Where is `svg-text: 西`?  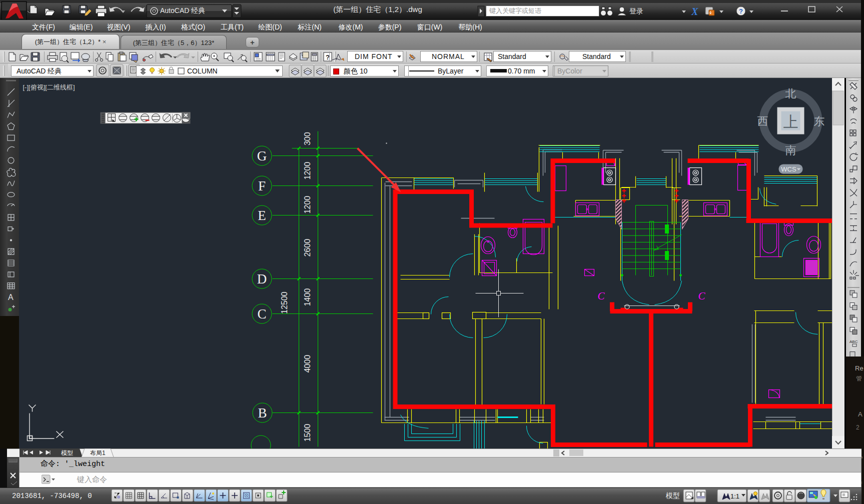
svg-text: 西 is located at coordinates (763, 121).